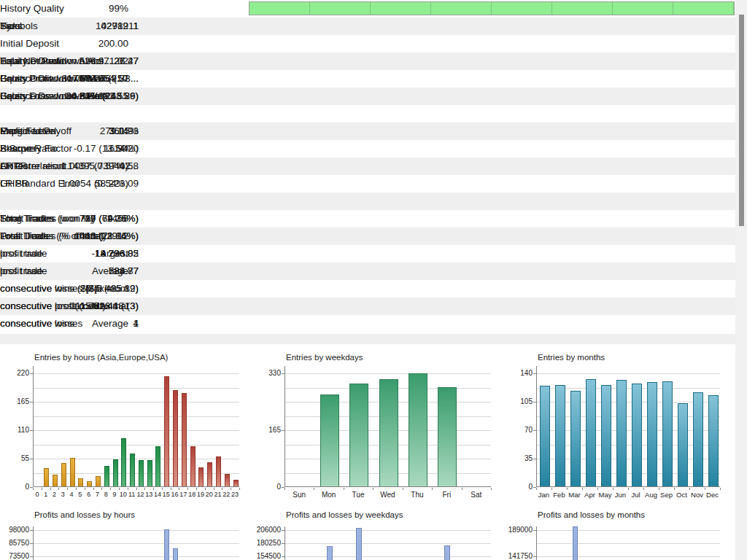  Describe the element at coordinates (521, 556) in the screenshot. I see `y-axis-label: 141750` at that location.